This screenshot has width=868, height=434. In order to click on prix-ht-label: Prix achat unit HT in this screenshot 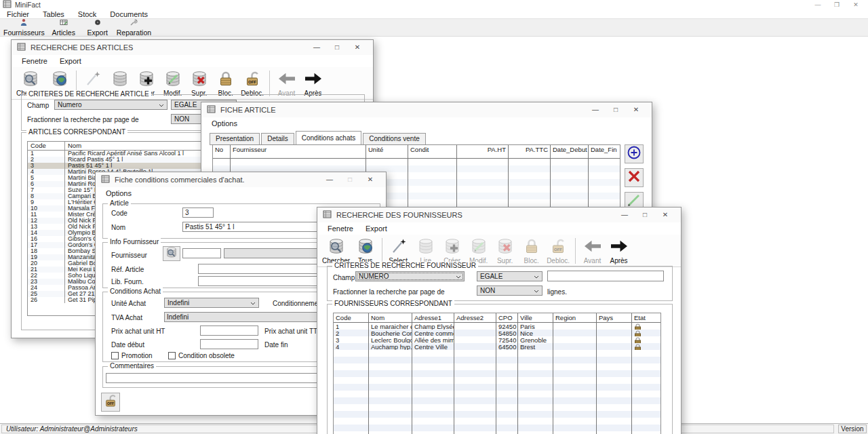, I will do `click(138, 331)`.